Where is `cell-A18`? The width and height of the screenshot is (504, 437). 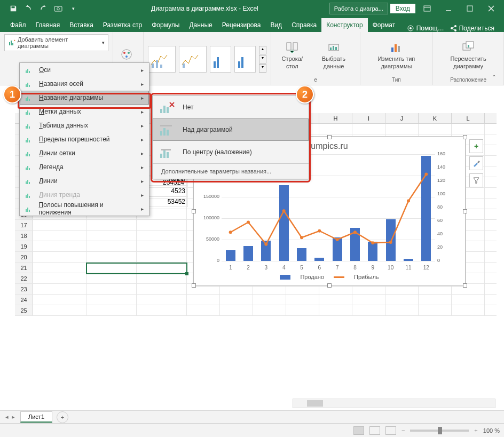
cell-A18 is located at coordinates (60, 236).